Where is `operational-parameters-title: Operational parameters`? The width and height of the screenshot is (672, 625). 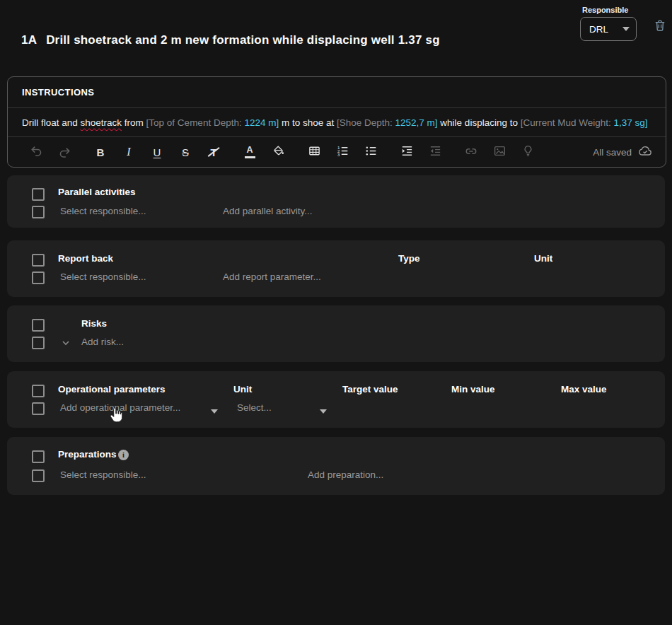 operational-parameters-title: Operational parameters is located at coordinates (112, 389).